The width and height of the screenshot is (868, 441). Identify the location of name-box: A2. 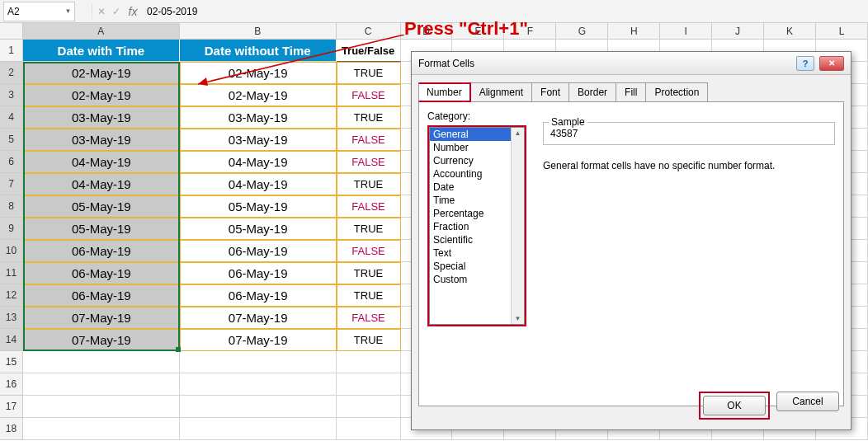
(33, 12).